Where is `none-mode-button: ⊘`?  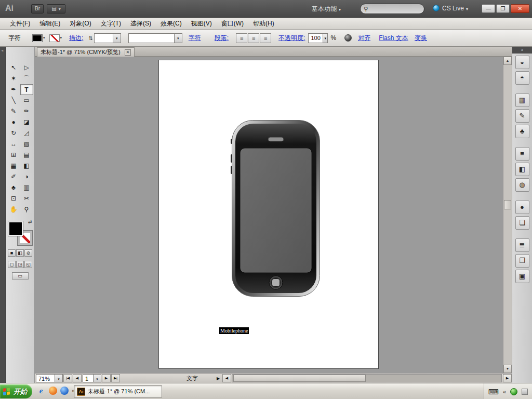 none-mode-button: ⊘ is located at coordinates (28, 253).